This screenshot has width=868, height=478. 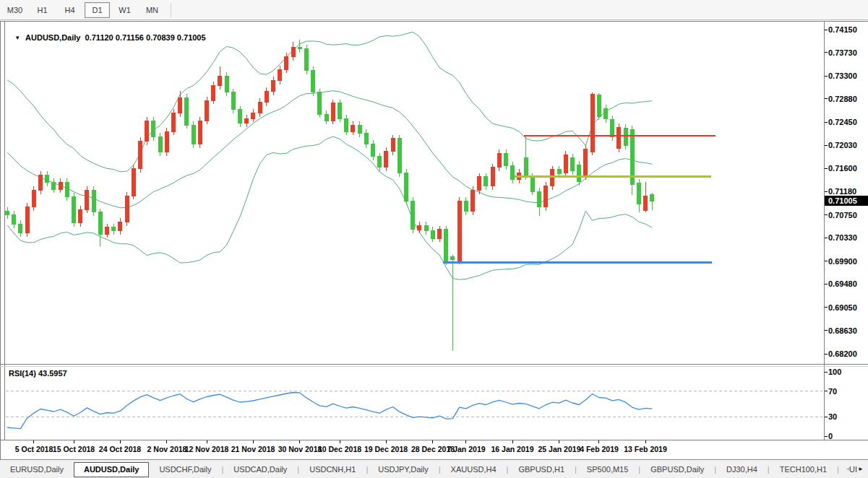 I want to click on chart-tab-USDCAD-Daily: USDCAD,Daily, so click(x=260, y=469).